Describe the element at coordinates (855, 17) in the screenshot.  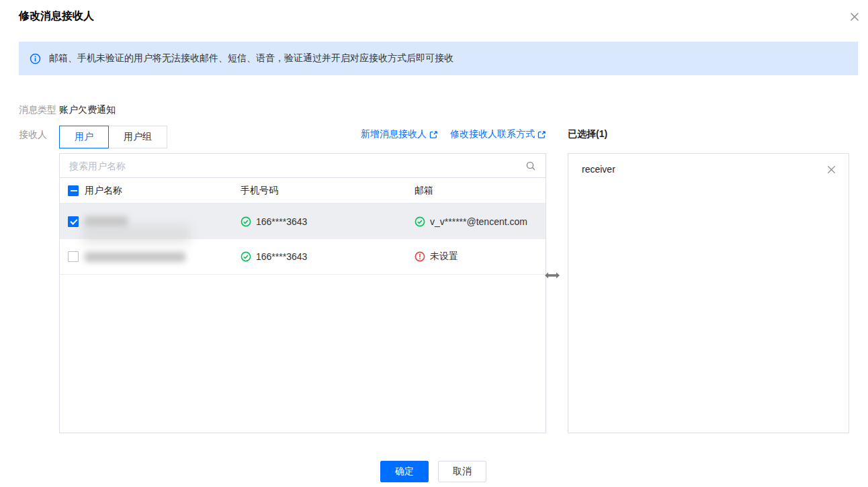
I see `close-icon` at that location.